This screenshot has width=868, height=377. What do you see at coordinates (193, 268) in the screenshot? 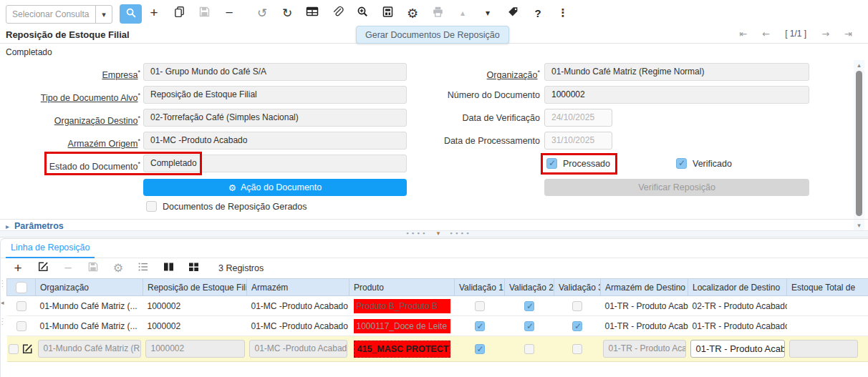
I see `grid-view-button` at bounding box center [193, 268].